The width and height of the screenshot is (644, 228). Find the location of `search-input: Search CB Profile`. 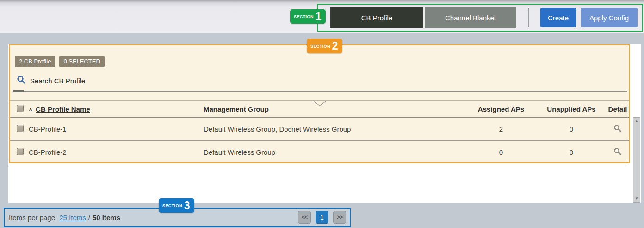

search-input: Search CB Profile is located at coordinates (57, 81).